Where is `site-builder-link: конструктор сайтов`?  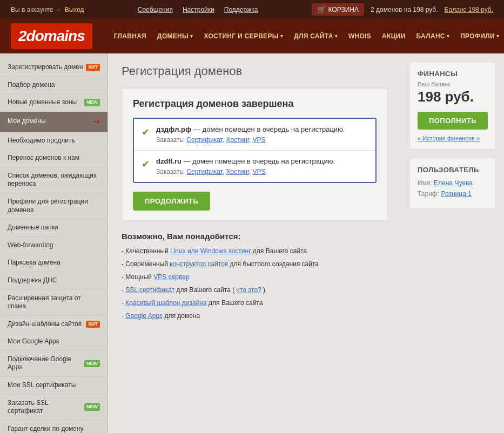 site-builder-link: конструктор сайтов is located at coordinates (199, 264).